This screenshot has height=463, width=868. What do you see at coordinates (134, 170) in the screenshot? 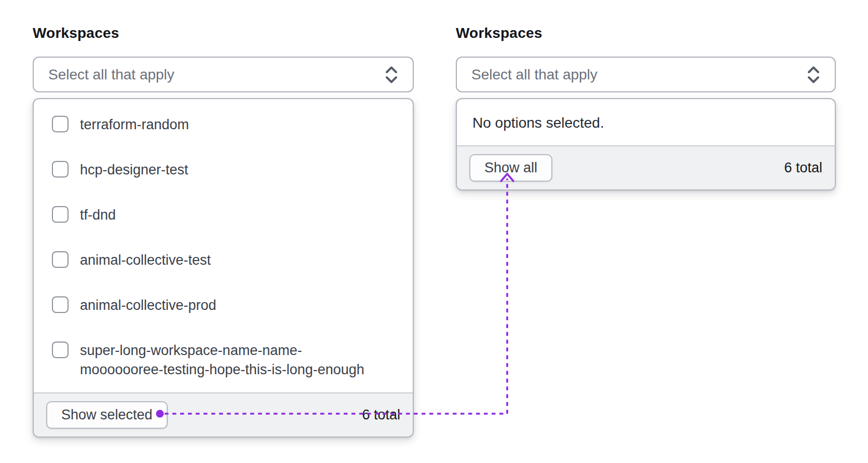
I see `option-label: hcp-designer-test` at bounding box center [134, 170].